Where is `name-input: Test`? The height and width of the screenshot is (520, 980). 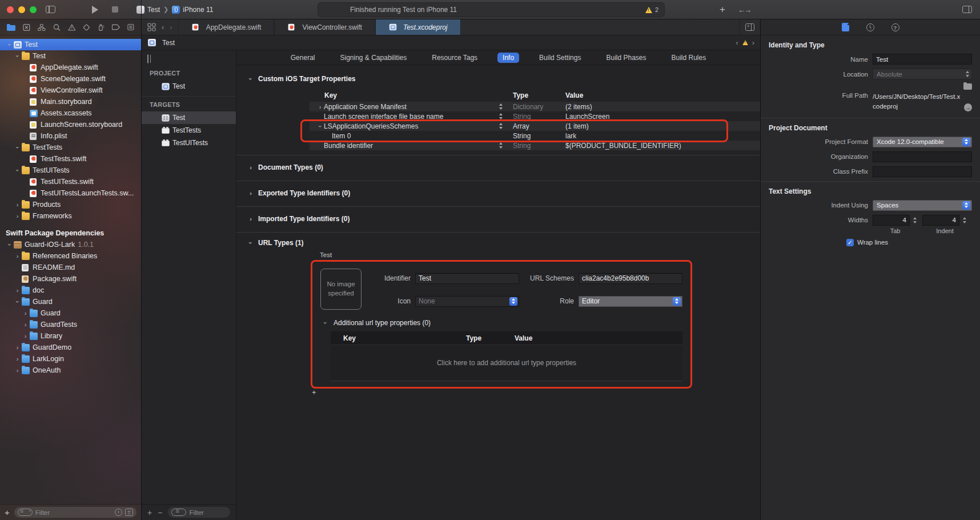 name-input: Test is located at coordinates (922, 59).